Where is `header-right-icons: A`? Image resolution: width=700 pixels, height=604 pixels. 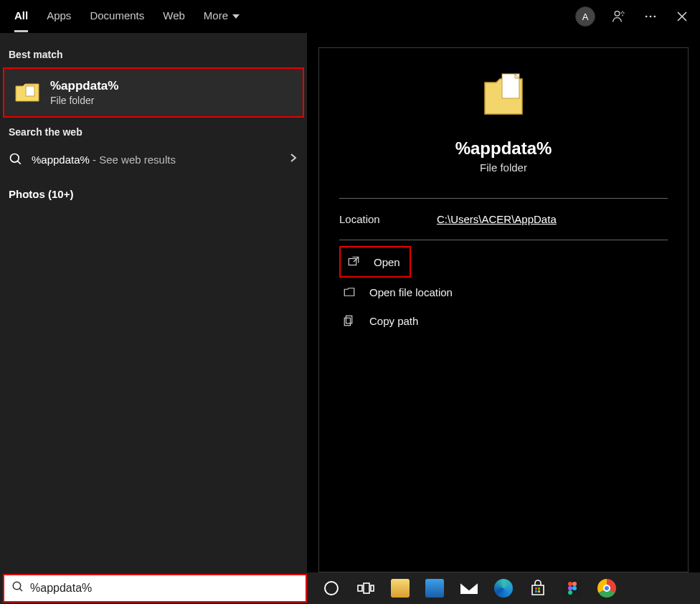
header-right-icons: A is located at coordinates (635, 16).